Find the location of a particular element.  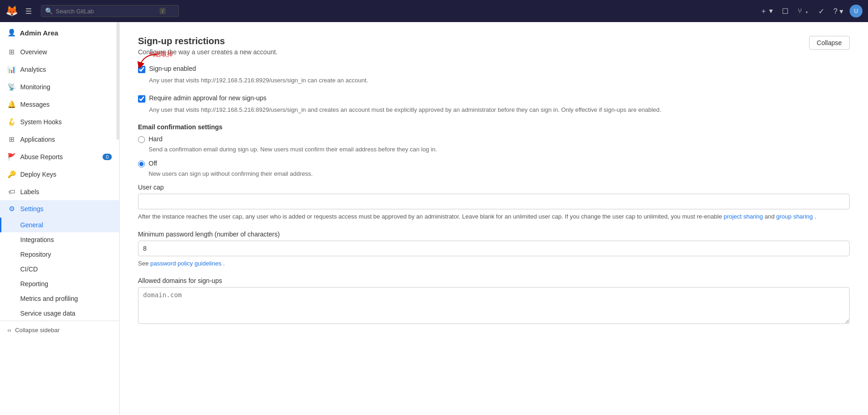

sidebar-sub-integrations: Integrations is located at coordinates (60, 240).